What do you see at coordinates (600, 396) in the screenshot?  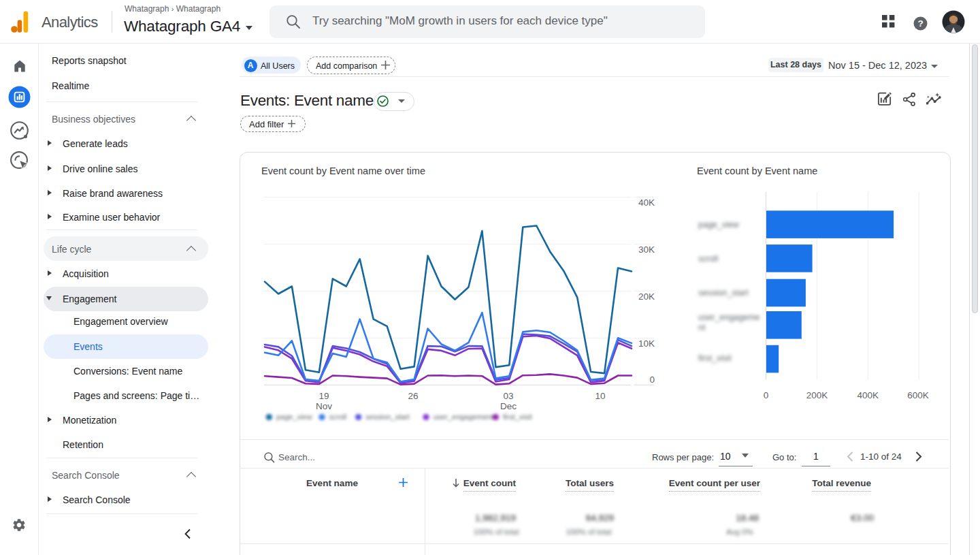 I see `svg-text: 10` at bounding box center [600, 396].